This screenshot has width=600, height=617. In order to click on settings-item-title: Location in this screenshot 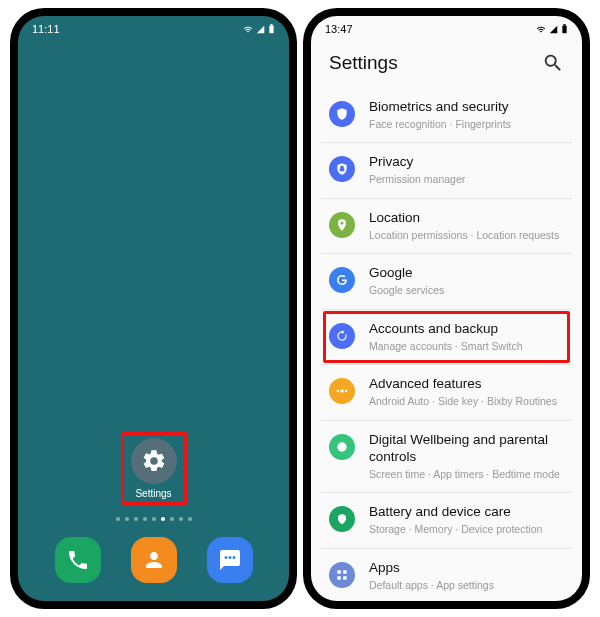, I will do `click(466, 218)`.